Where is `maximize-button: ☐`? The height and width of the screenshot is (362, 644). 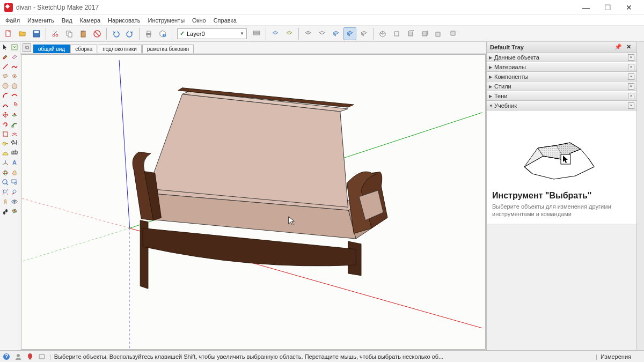
maximize-button: ☐ is located at coordinates (608, 8).